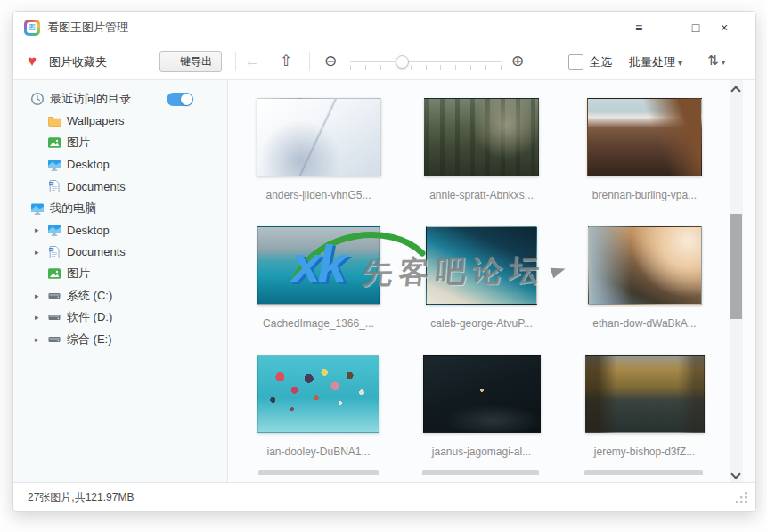 This screenshot has width=767, height=532. I want to click on back-icon: ←, so click(252, 61).